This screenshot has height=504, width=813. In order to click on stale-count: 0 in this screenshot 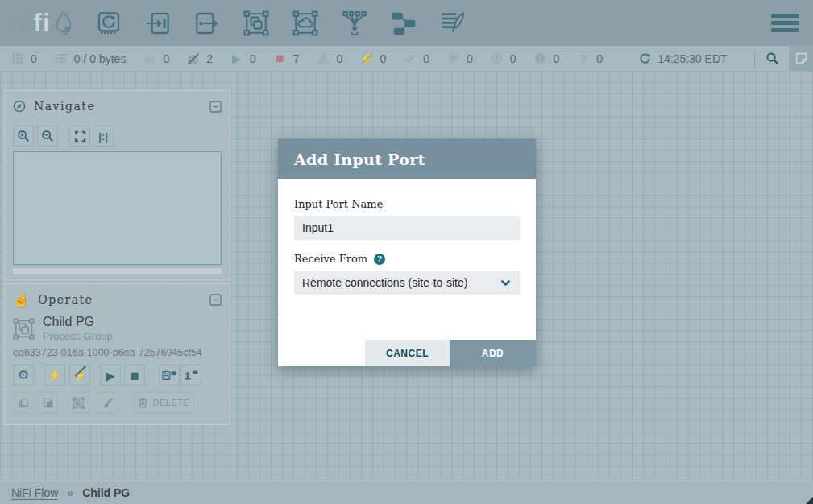, I will do `click(513, 59)`.